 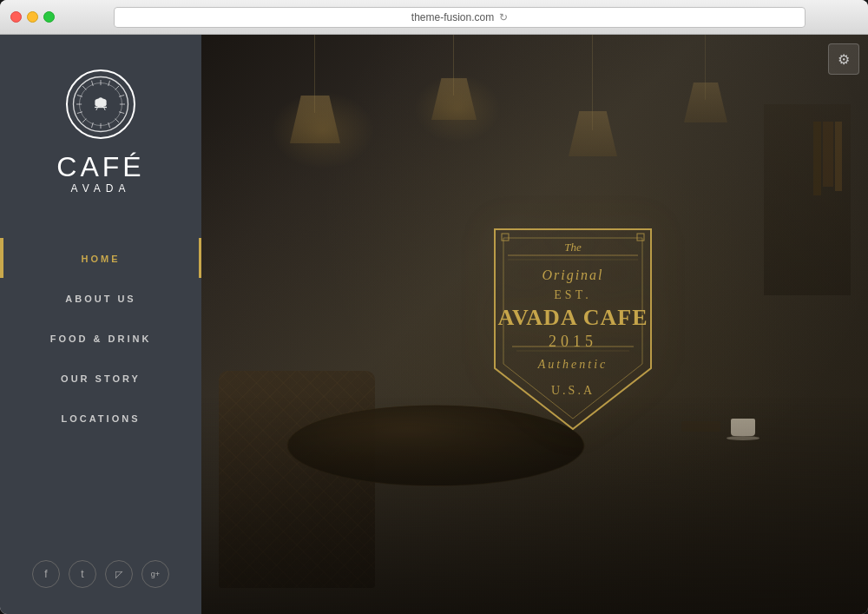 I want to click on cafe-badge: The Original EST. AVADA CAFE 2015 Authen…, so click(x=573, y=325).